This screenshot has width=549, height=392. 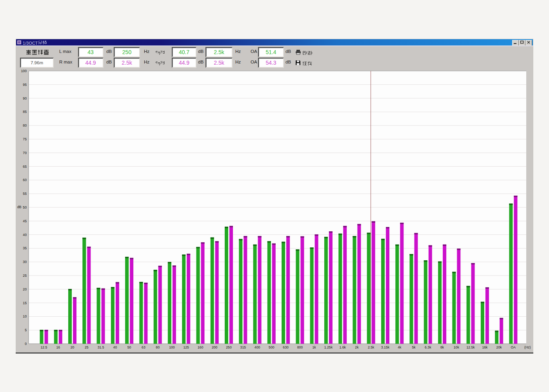 I want to click on svg-text: 0, so click(x=26, y=344).